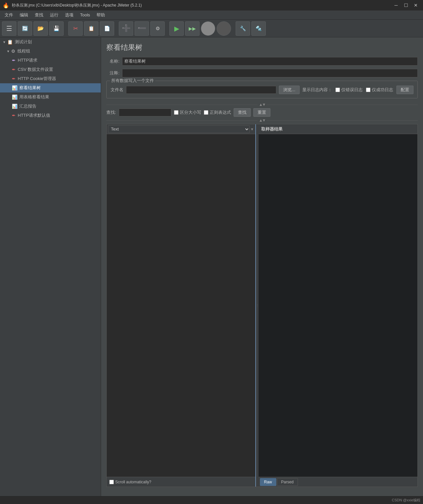 Image resolution: width=423 pixels, height=504 pixels. Describe the element at coordinates (51, 106) in the screenshot. I see `sidebar-item-summary: 📊 汇总报告` at that location.